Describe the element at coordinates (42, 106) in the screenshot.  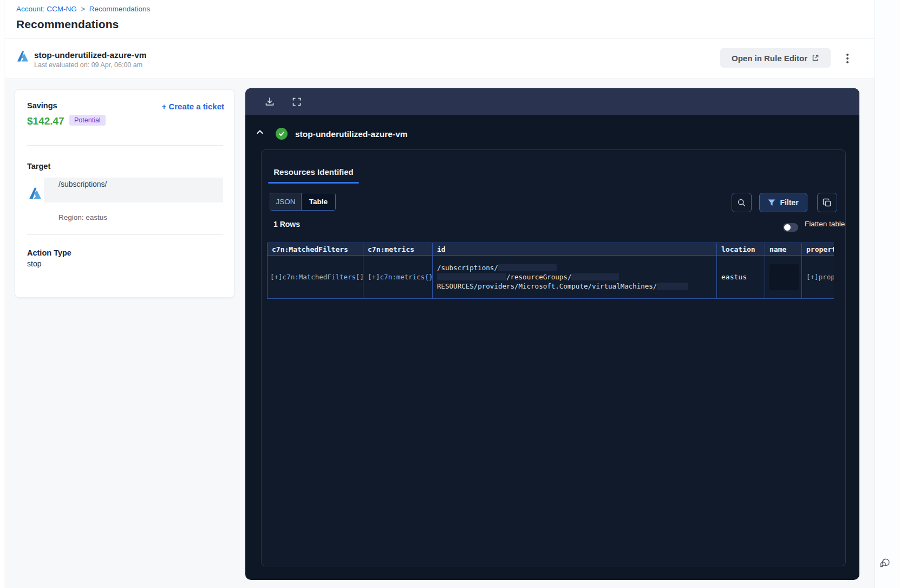
I see `savings-label: Savings` at that location.